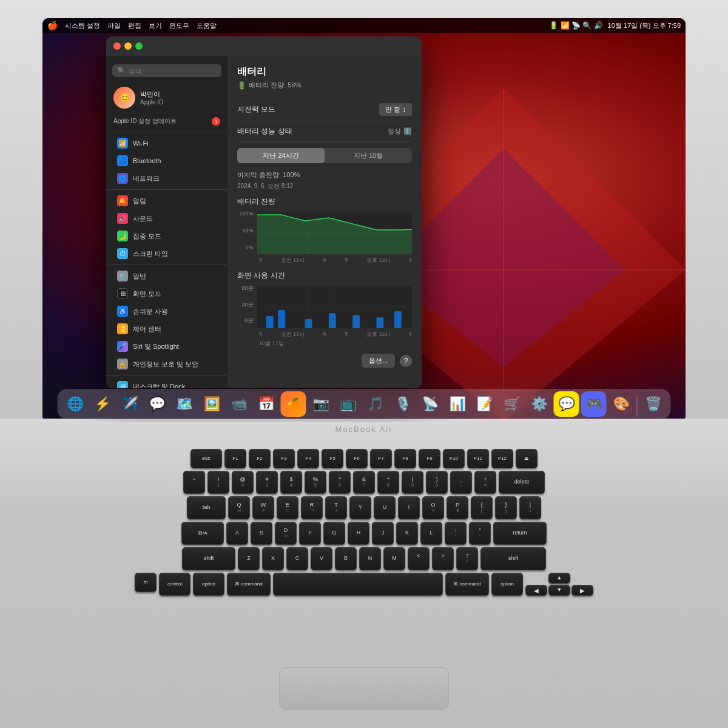 This screenshot has height=728, width=728. What do you see at coordinates (431, 533) in the screenshot?
I see `key-l: L` at bounding box center [431, 533].